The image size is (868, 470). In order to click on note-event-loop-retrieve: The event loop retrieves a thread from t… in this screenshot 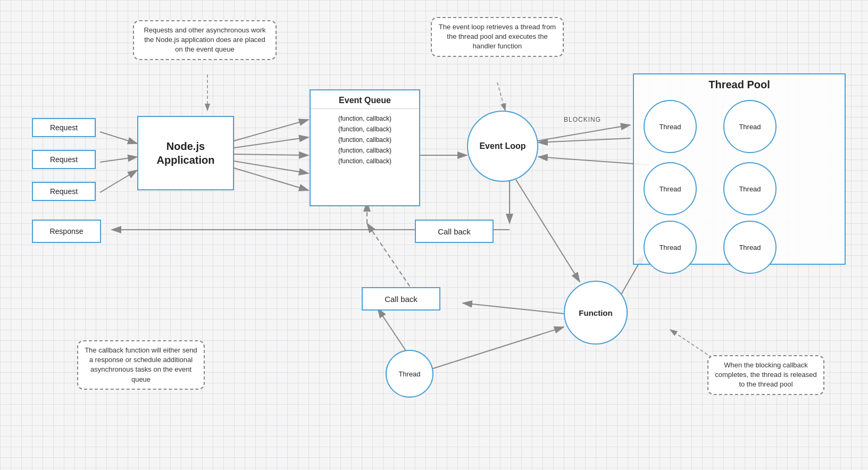, I will do `click(497, 37)`.